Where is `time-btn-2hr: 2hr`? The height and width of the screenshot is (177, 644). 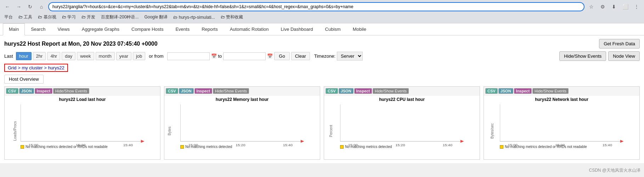 time-btn-2hr: 2hr is located at coordinates (40, 56).